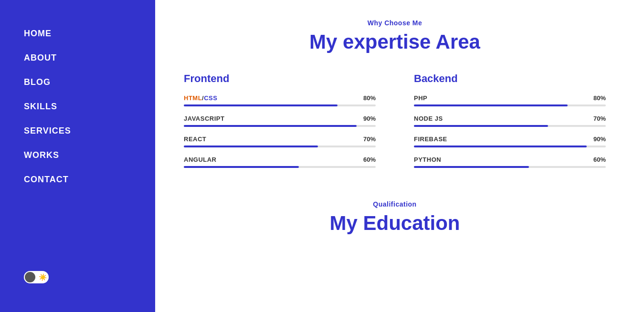 This screenshot has height=312, width=644. What do you see at coordinates (510, 98) in the screenshot?
I see `skill-header-php: PHP 80%` at bounding box center [510, 98].